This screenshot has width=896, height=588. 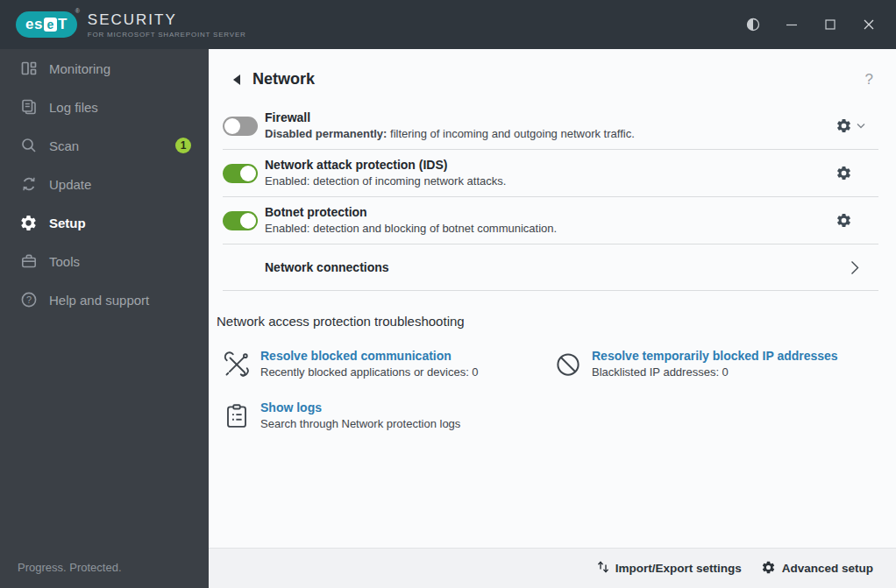 I want to click on title-bar: es e T ® SECURITY FOR MICROSOFT SHAREPOI…, so click(x=448, y=25).